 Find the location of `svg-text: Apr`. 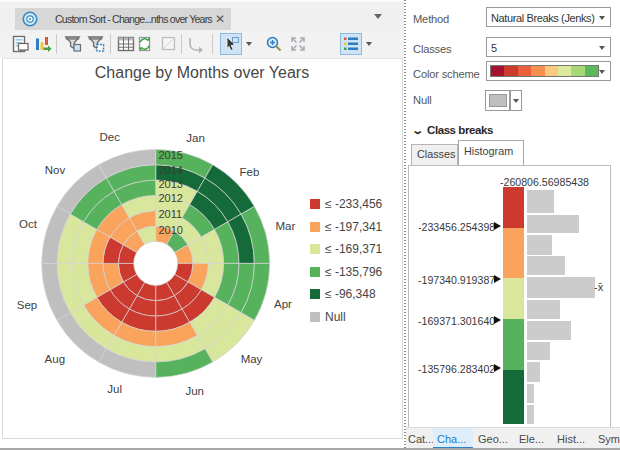

svg-text: Apr is located at coordinates (283, 304).